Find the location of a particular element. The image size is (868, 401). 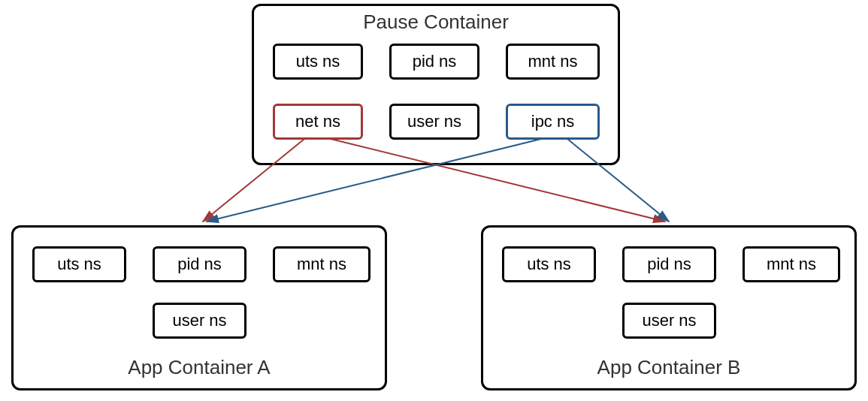

pause-mnt-ns: mnt ns is located at coordinates (553, 62).